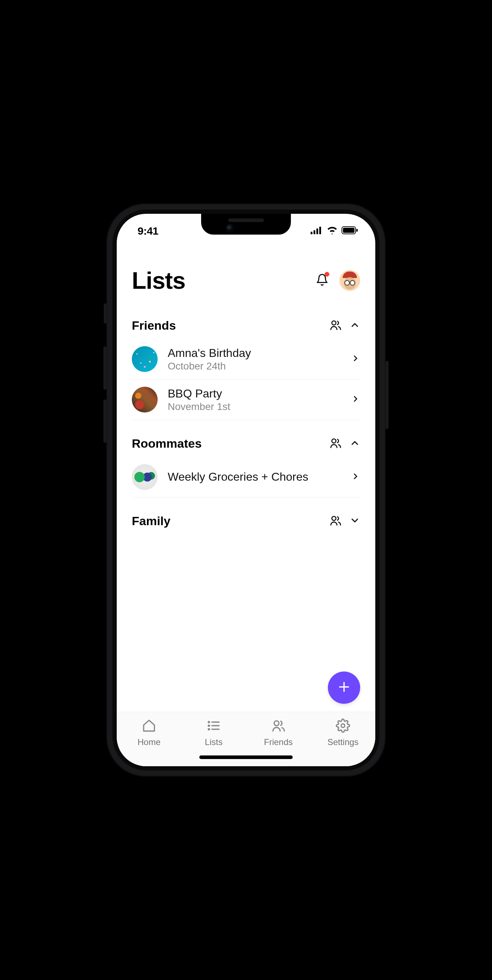  Describe the element at coordinates (343, 742) in the screenshot. I see `tab-label: Settings` at that location.